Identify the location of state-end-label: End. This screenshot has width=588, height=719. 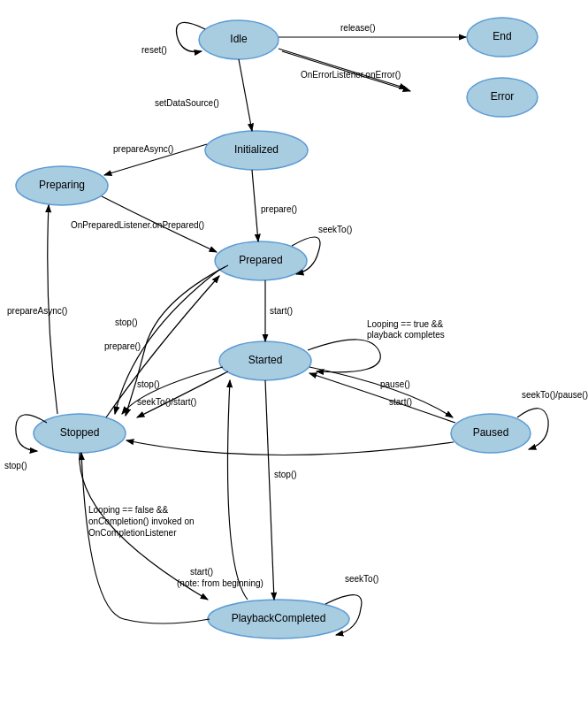
(502, 36).